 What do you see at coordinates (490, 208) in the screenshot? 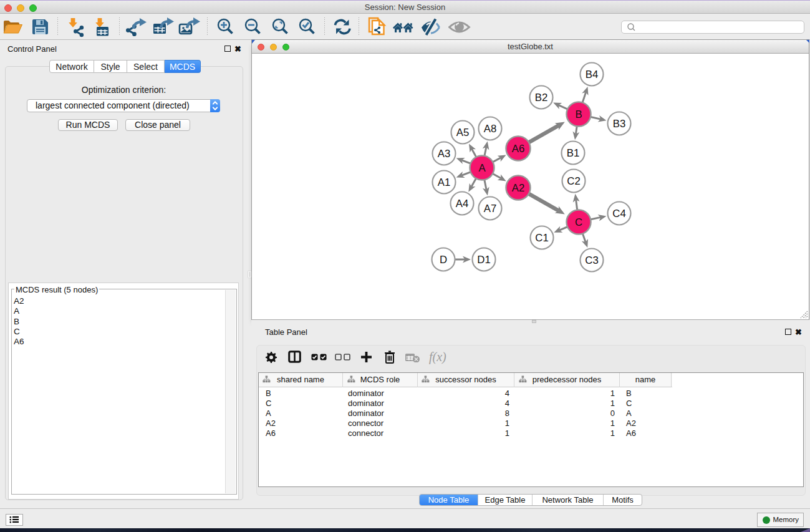
I see `svg-text: A7` at bounding box center [490, 208].